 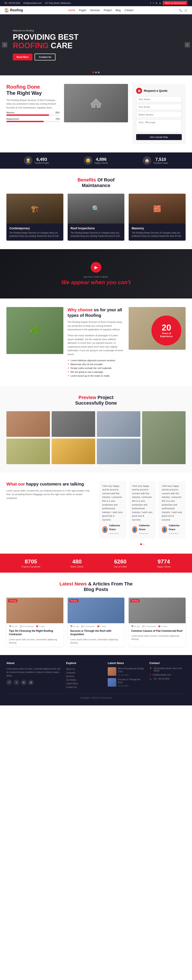 What do you see at coordinates (176, 527) in the screenshot?
I see `testimonial-author-3: Catherine Grace` at bounding box center [176, 527].